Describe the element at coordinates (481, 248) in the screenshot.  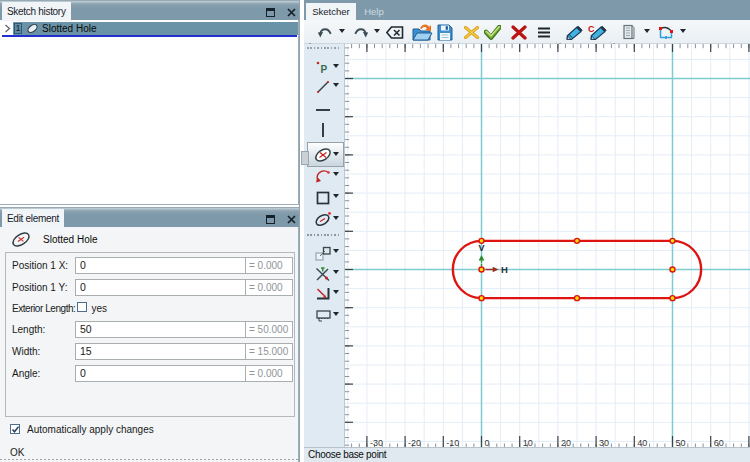
I see `svg-text: V` at that location.